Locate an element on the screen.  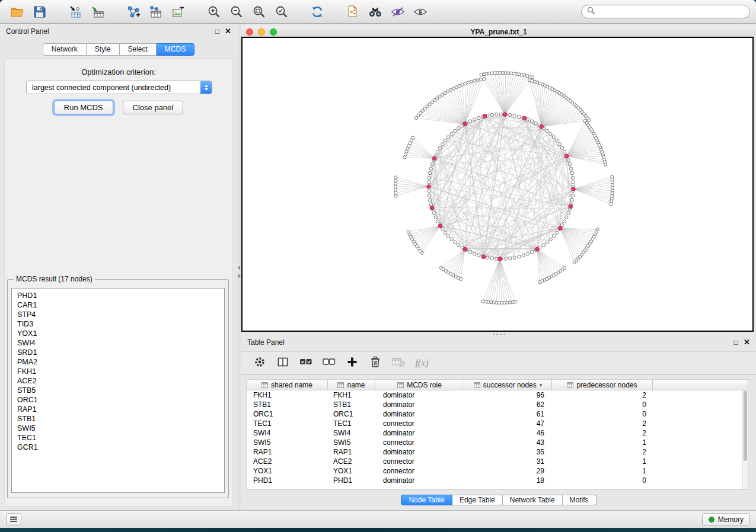
zoom-out-button is located at coordinates (237, 12).